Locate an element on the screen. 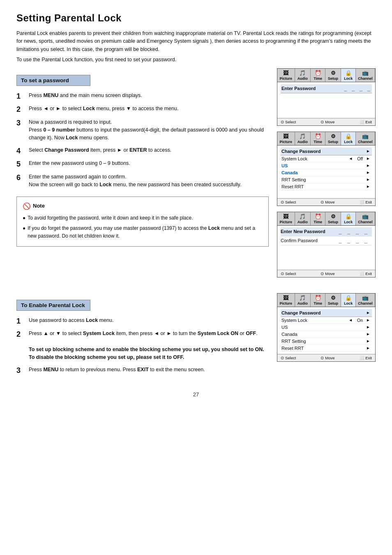 This screenshot has width=392, height=555. tv-us-row-4: US ► is located at coordinates (326, 327).